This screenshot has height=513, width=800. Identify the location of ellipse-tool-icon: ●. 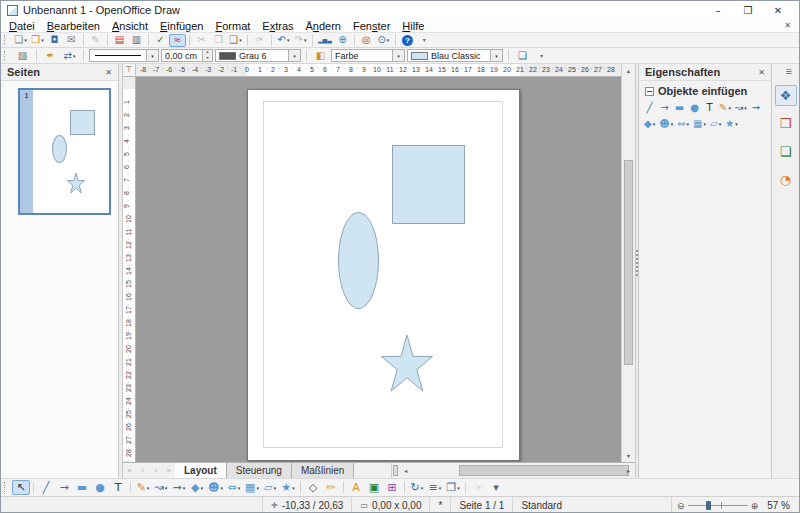
(100, 488).